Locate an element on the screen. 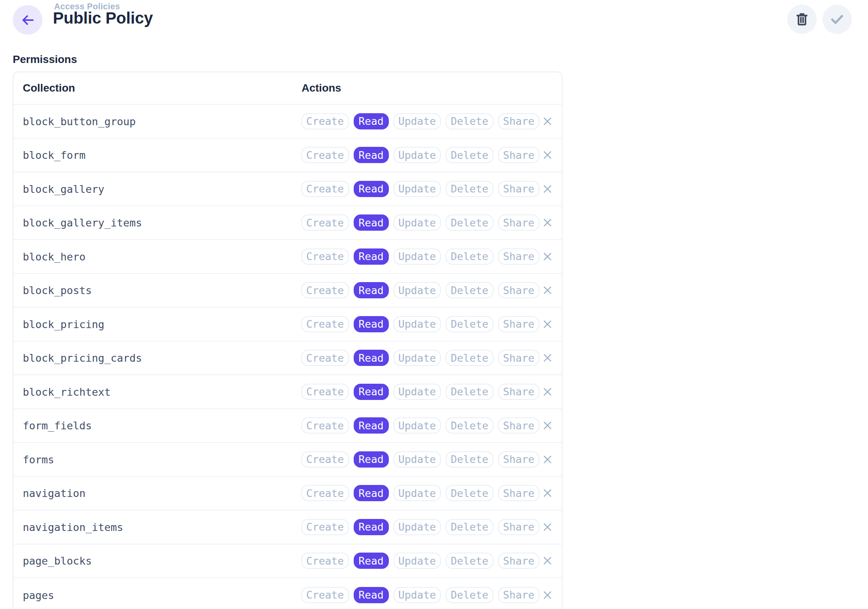 Image resolution: width=868 pixels, height=609 pixels. delete-button is located at coordinates (802, 19).